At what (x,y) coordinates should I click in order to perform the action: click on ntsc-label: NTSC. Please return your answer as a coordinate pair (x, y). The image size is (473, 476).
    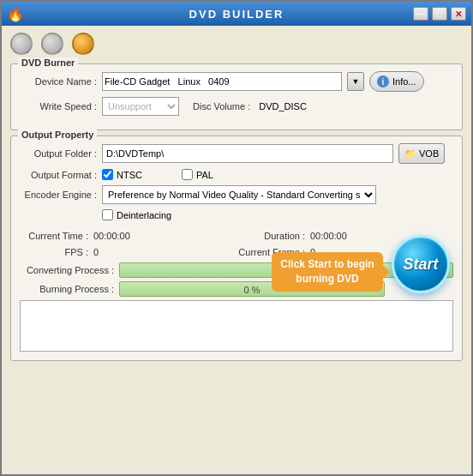
    Looking at the image, I should click on (129, 175).